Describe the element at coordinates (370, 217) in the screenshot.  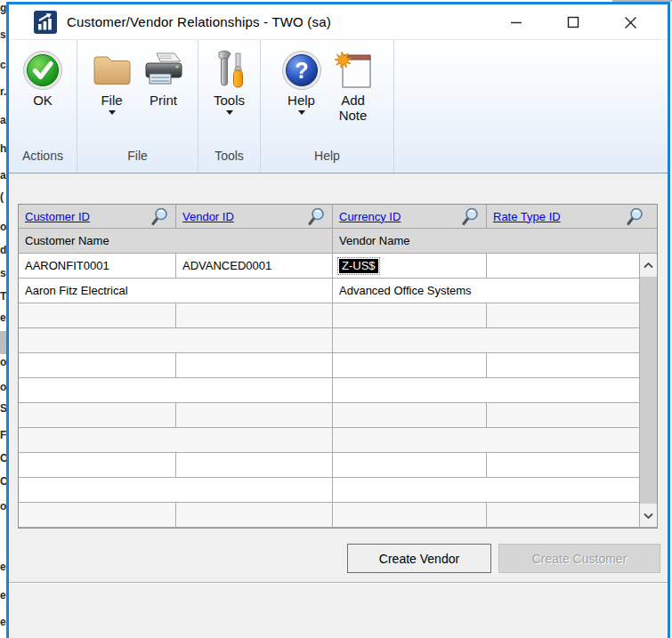
I see `currency-id-header-link: Currency ID` at that location.